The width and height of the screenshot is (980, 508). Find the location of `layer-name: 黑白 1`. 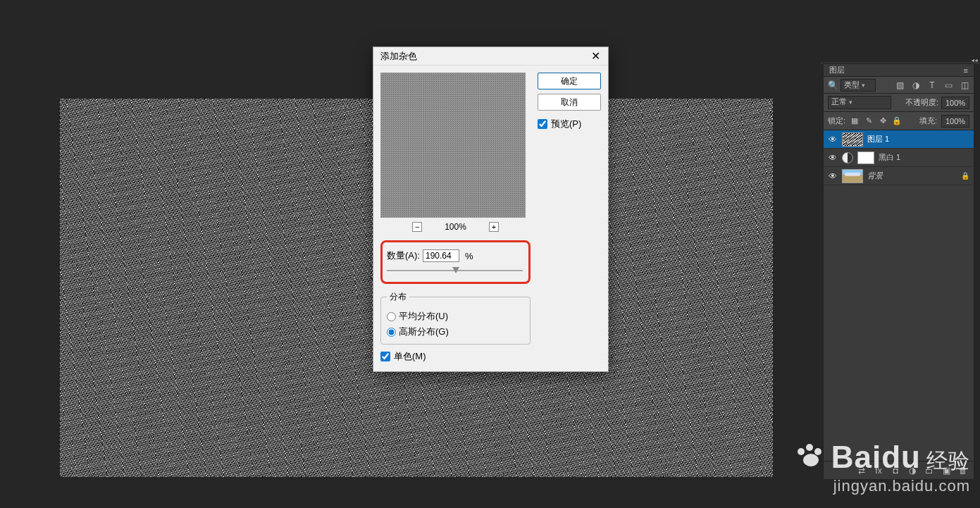

layer-name: 黑白 1 is located at coordinates (889, 158).